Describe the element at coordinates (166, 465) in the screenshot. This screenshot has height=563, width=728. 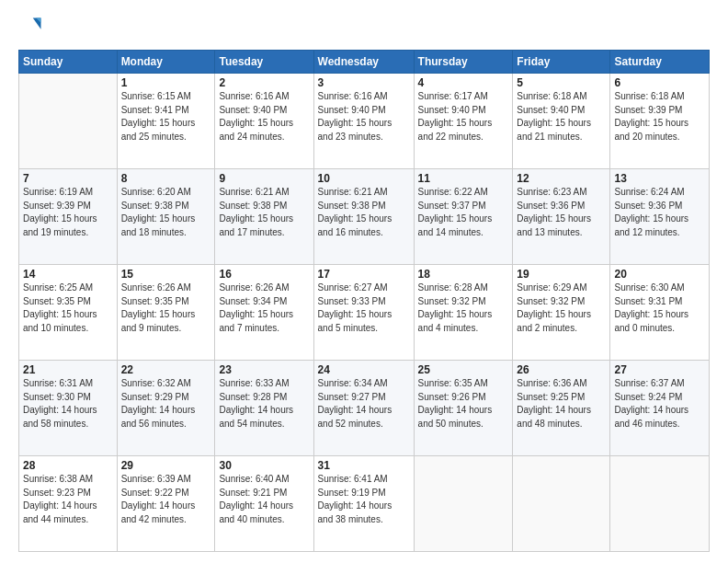
I see `day-number: 29` at that location.